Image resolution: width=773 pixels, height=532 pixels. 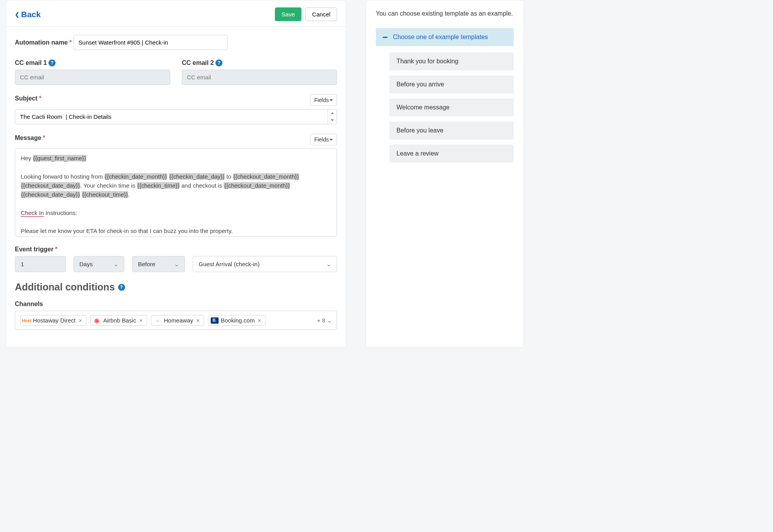 I want to click on cc-email1-input, so click(x=92, y=77).